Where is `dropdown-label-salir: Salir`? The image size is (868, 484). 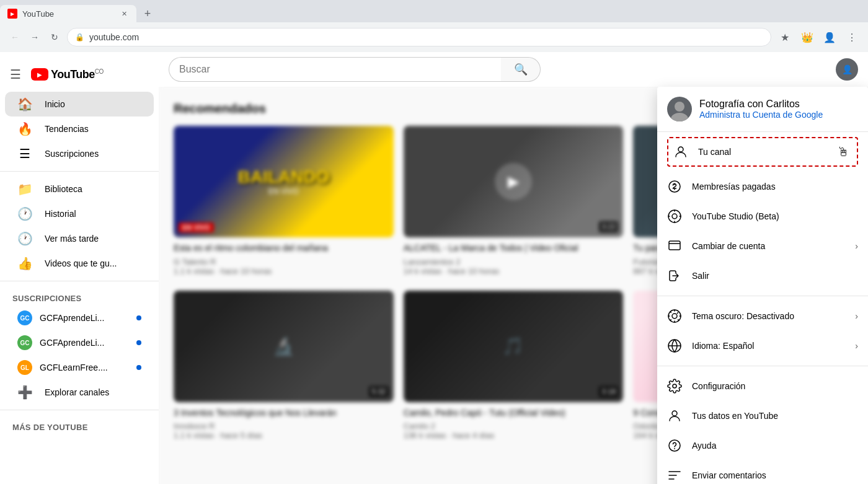
dropdown-label-salir: Salir is located at coordinates (775, 276).